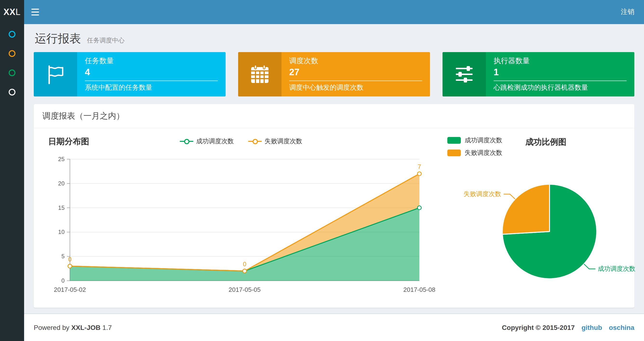 This screenshot has width=644, height=341. Describe the element at coordinates (61, 208) in the screenshot. I see `svg-text: 15` at that location.